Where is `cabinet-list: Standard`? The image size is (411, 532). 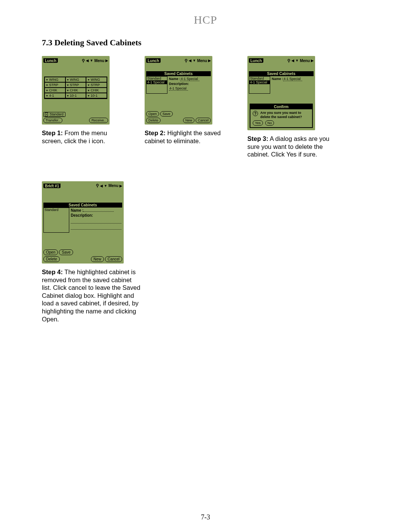 cabinet-list: Standard is located at coordinates (56, 220).